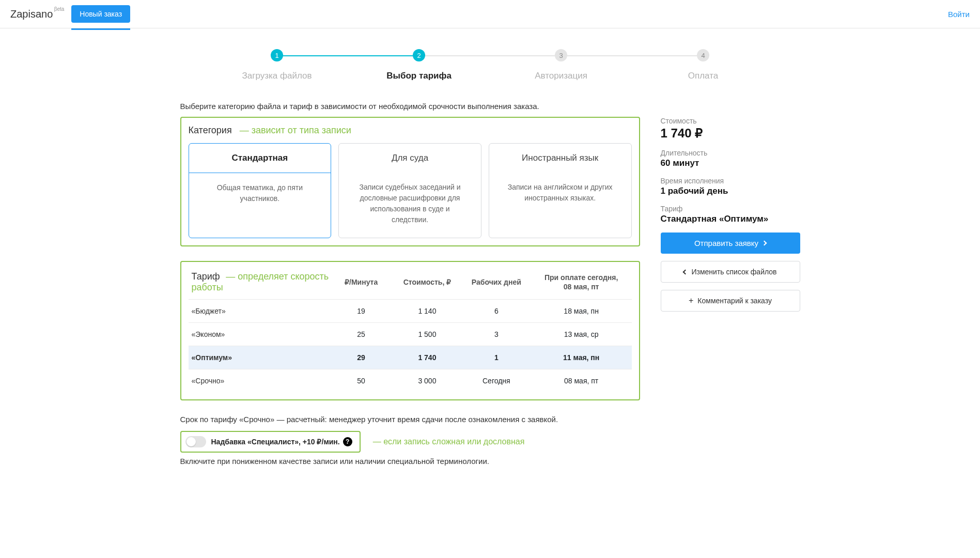 The image size is (980, 558). What do you see at coordinates (419, 55) in the screenshot?
I see `step-number: 2` at bounding box center [419, 55].